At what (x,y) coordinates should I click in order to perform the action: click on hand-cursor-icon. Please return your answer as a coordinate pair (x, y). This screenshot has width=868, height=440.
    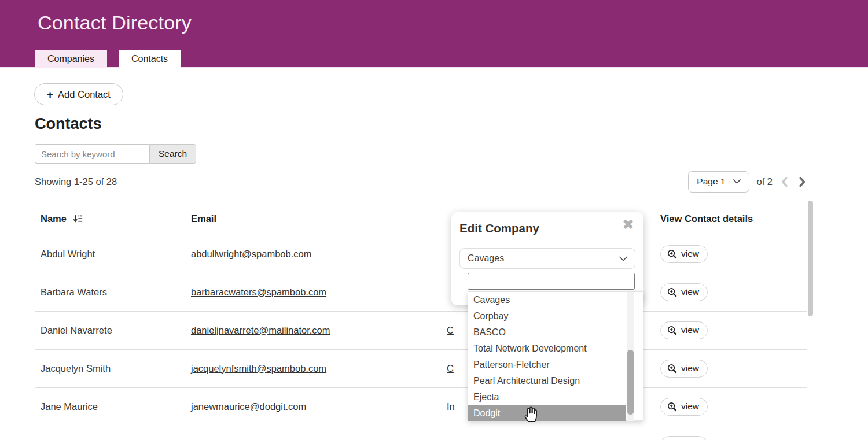
    Looking at the image, I should click on (530, 414).